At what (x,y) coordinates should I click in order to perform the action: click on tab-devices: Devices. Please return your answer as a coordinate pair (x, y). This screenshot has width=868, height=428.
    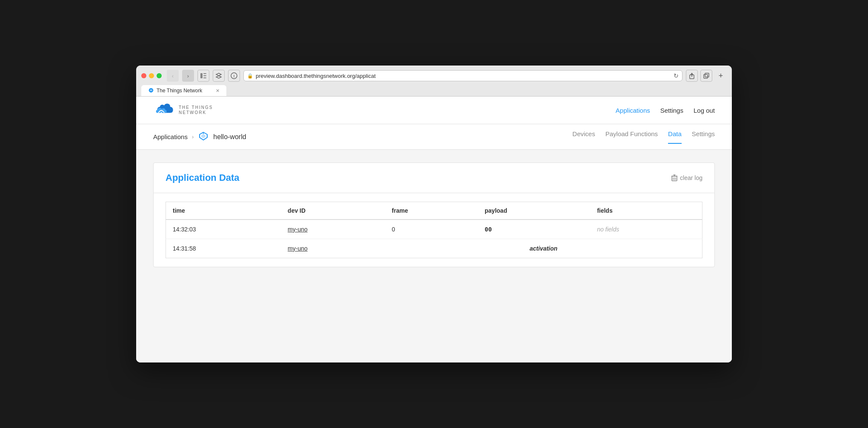
    Looking at the image, I should click on (584, 137).